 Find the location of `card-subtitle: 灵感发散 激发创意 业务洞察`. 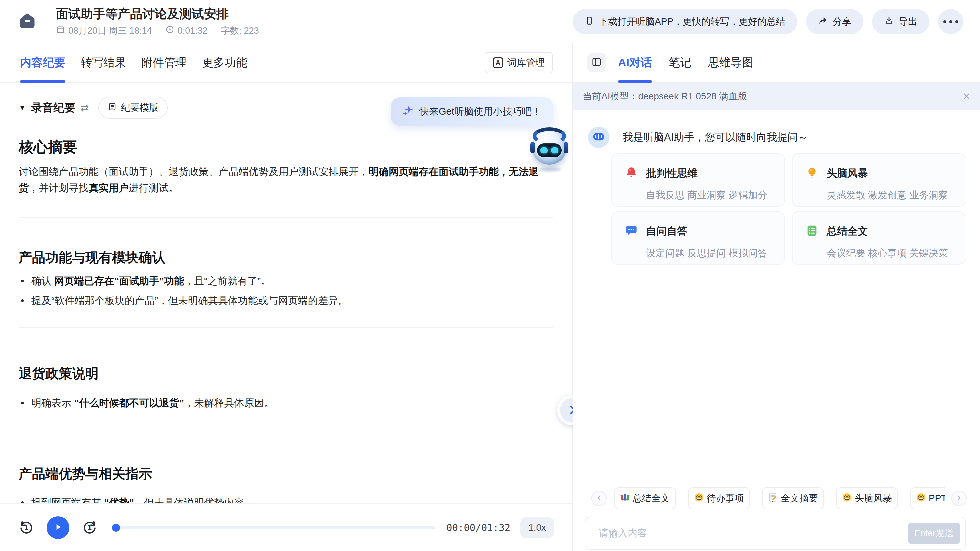

card-subtitle: 灵感发散 激发创意 业务洞察 is located at coordinates (889, 196).